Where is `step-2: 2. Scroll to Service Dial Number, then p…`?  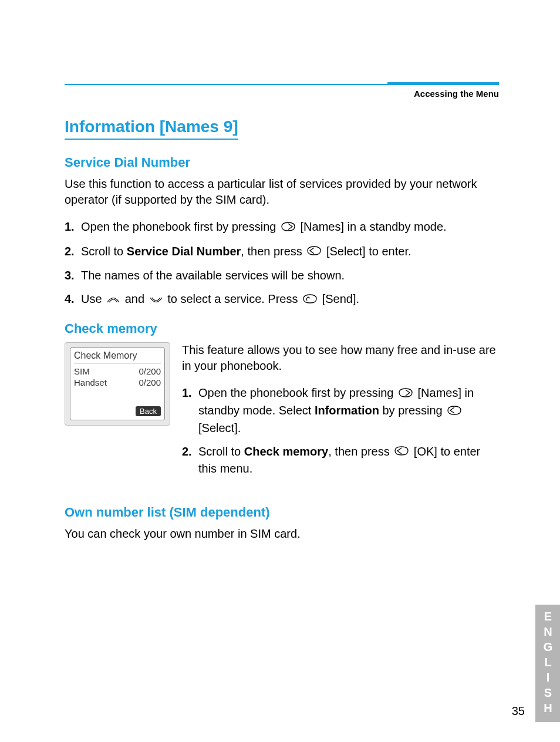 step-2: 2. Scroll to Service Dial Number, then p… is located at coordinates (282, 252).